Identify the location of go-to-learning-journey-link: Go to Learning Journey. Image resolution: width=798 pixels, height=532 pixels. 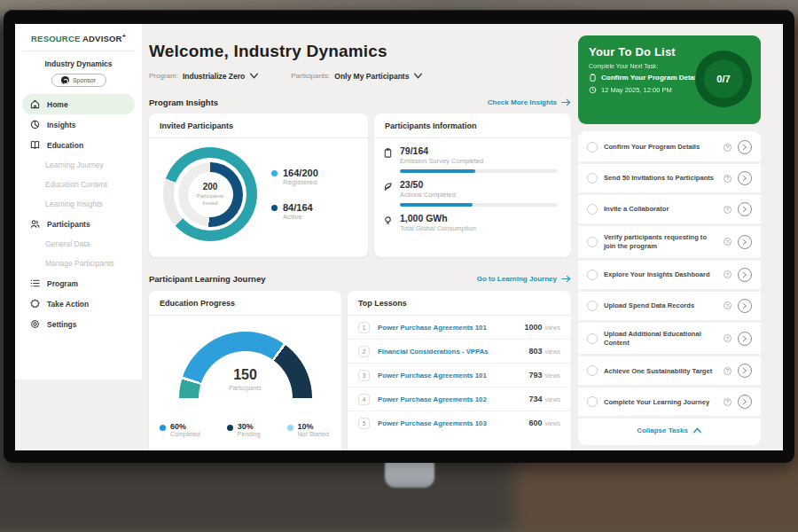
(524, 278).